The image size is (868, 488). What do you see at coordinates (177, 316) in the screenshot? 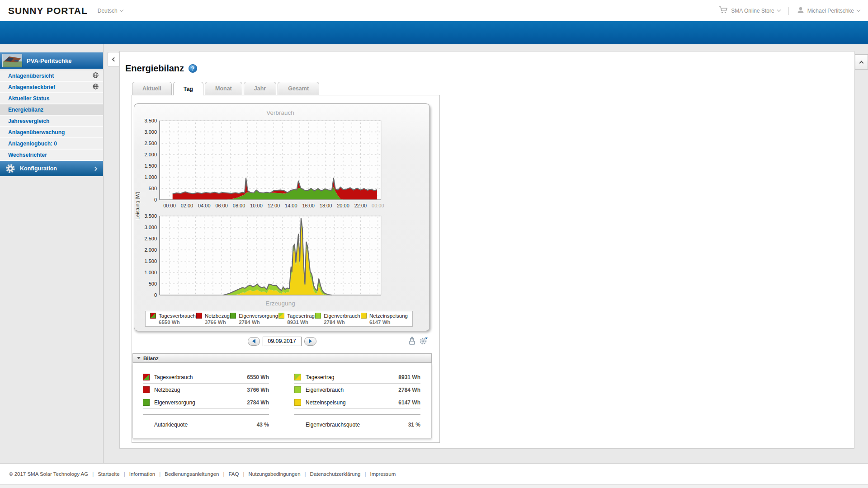
I see `legend-label: Tagesverbrauch` at bounding box center [177, 316].